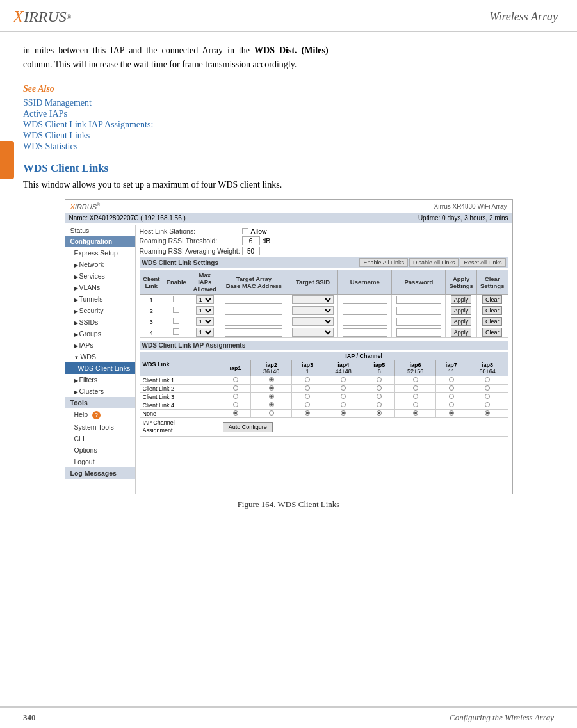 This screenshot has height=728, width=577. What do you see at coordinates (461, 311) in the screenshot?
I see `apply-button-2: Apply` at bounding box center [461, 311].